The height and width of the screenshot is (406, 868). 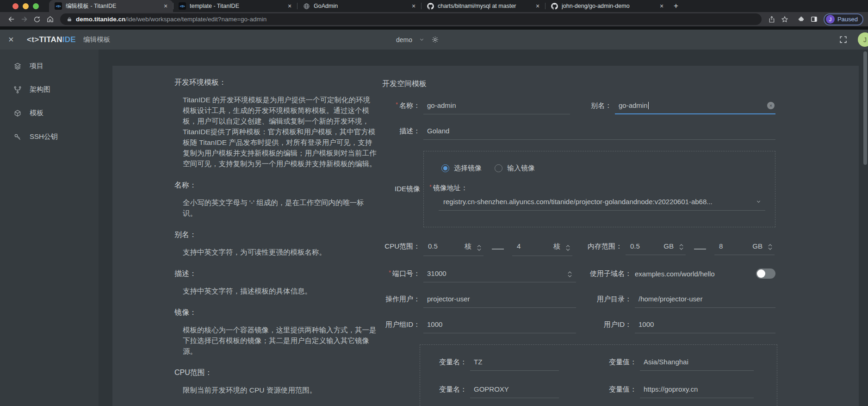 What do you see at coordinates (772, 19) in the screenshot?
I see `share-icon` at bounding box center [772, 19].